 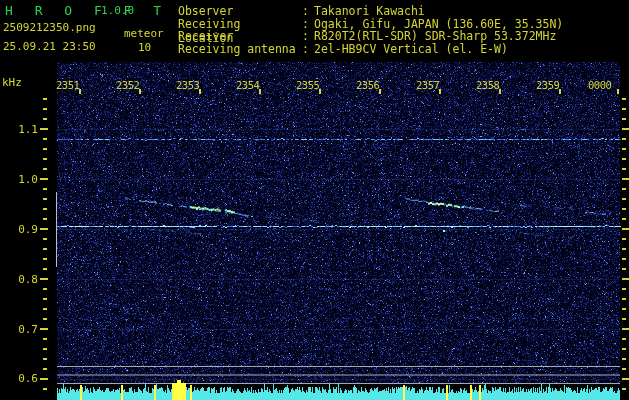 I want to click on info-row-antenna: Receiving antenna : 2el-HB9CV Vertical (…, so click(x=343, y=49).